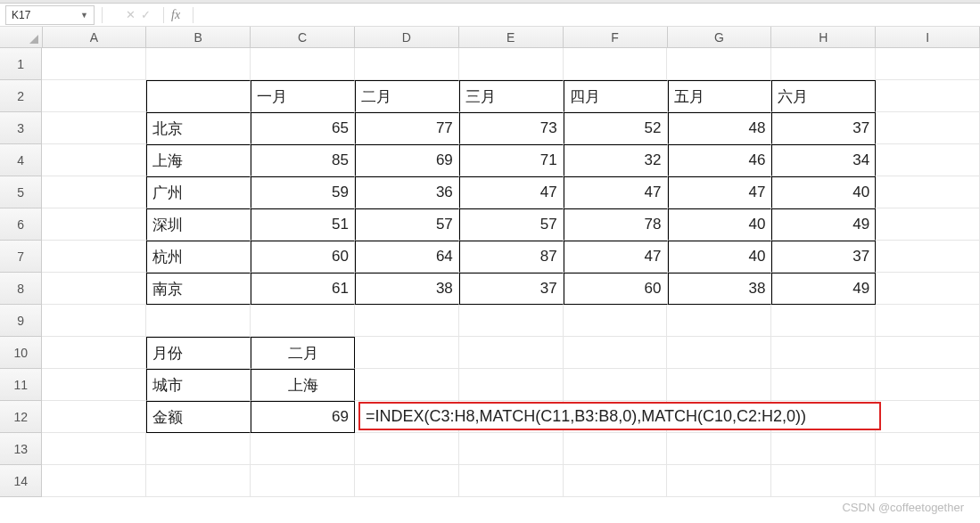  What do you see at coordinates (198, 128) in the screenshot?
I see `cell: 北京` at bounding box center [198, 128].